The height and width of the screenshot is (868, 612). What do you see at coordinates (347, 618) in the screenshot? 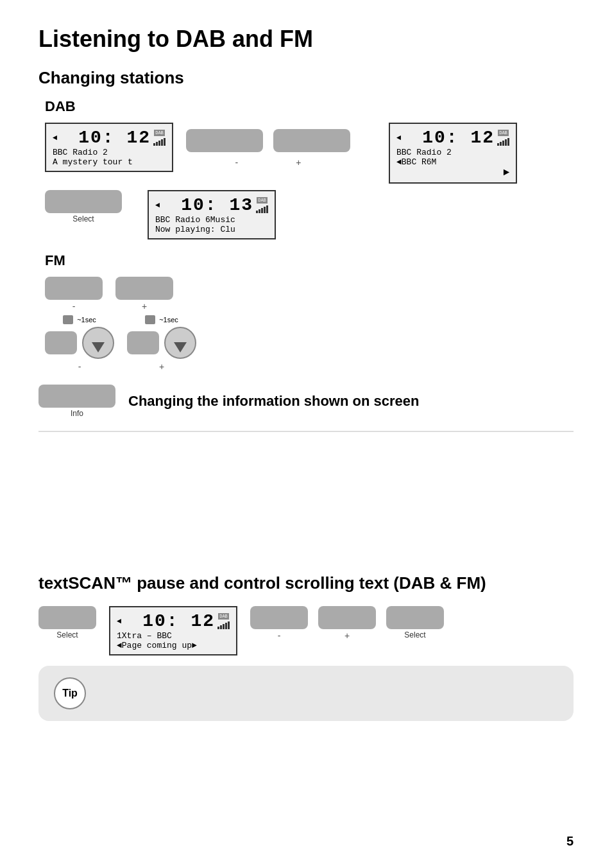
I see `textscan-plus-btn` at bounding box center [347, 618].